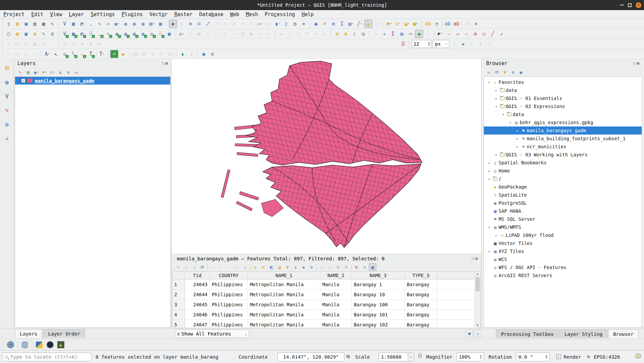 The image size is (644, 363). I want to click on browser-item-qgis-03-working-with-layers: ▸QGIS - 03 Working with Layers, so click(563, 155).